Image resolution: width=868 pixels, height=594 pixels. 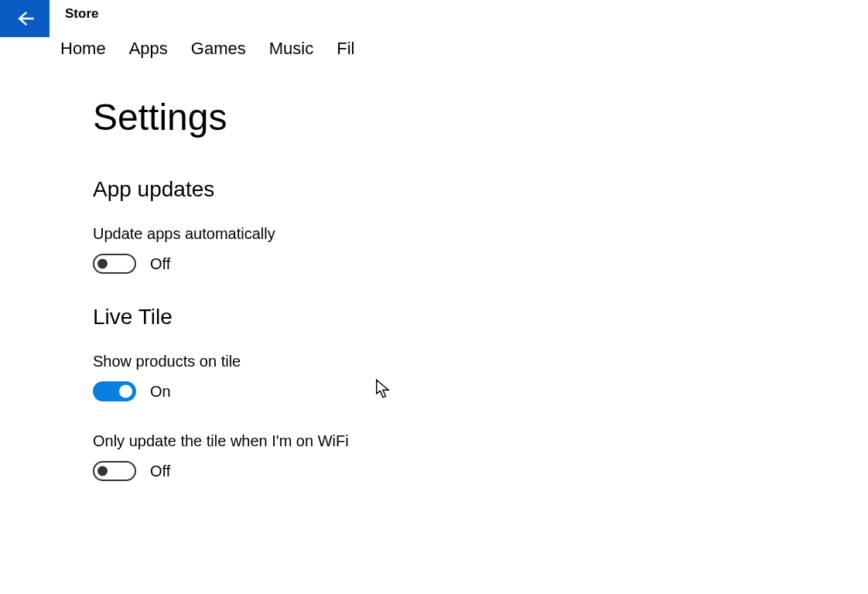 I want to click on wifi-only-toggle, so click(x=114, y=471).